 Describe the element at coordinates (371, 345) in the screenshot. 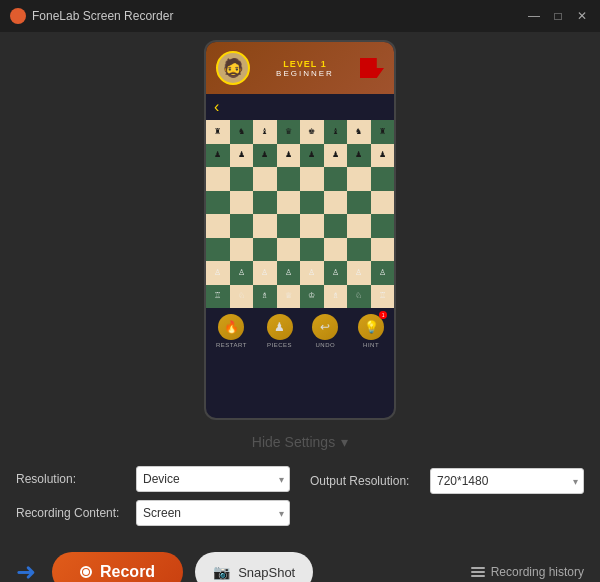

I see `hint-label: HINT` at that location.